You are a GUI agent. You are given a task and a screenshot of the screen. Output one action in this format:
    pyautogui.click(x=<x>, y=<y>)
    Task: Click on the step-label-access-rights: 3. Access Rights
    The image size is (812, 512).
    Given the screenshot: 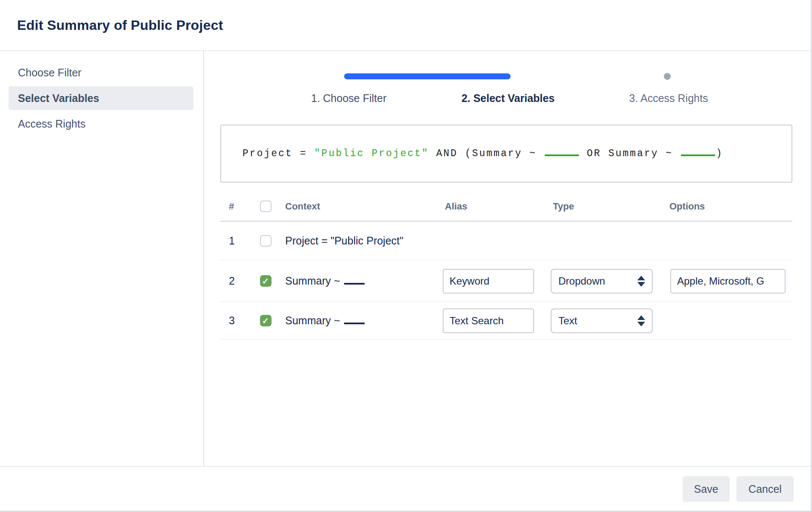 What is the action you would take?
    pyautogui.click(x=669, y=98)
    